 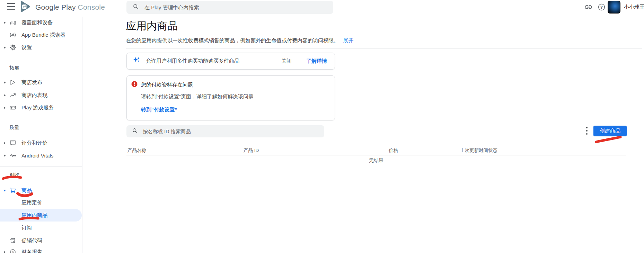 What do you see at coordinates (37, 156) in the screenshot?
I see `sidebar-item-label: Android Vitals` at bounding box center [37, 156].